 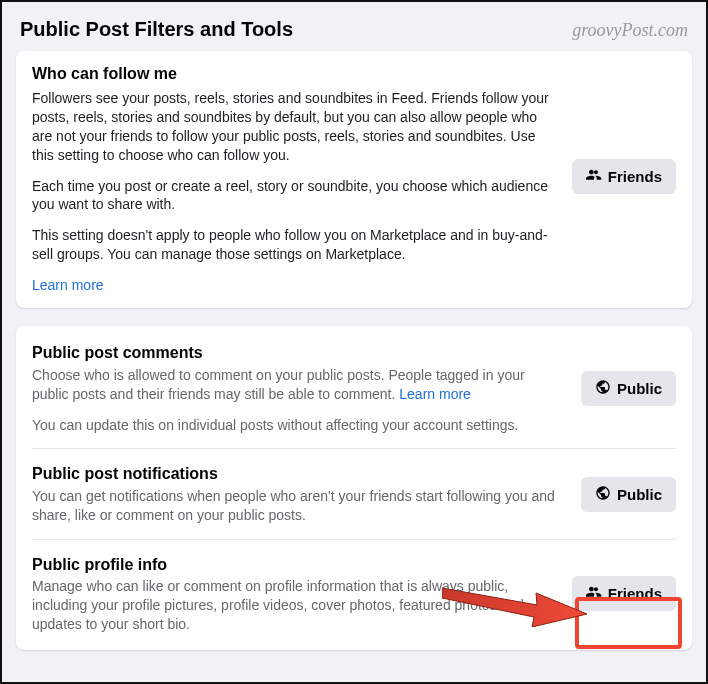 I want to click on comments-p2: You can update this on individual posts …, so click(x=298, y=426).